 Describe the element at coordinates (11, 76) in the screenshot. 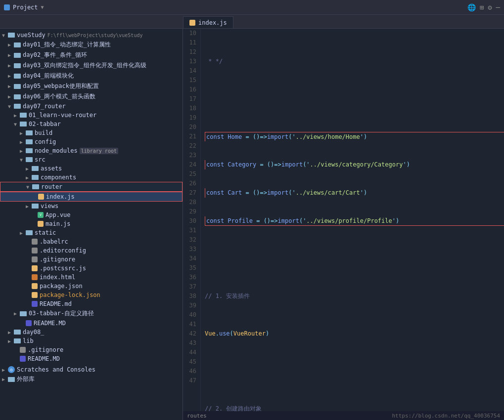

I see `day04-arrow: ▶` at that location.